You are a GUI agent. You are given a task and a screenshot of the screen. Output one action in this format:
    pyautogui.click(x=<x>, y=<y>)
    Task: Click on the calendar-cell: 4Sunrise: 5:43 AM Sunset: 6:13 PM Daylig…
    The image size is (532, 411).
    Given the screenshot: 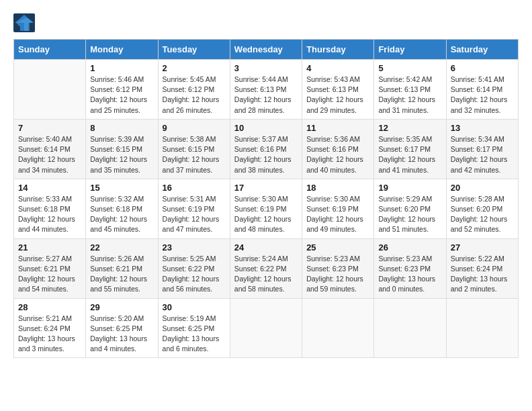 What is the action you would take?
    pyautogui.click(x=339, y=90)
    